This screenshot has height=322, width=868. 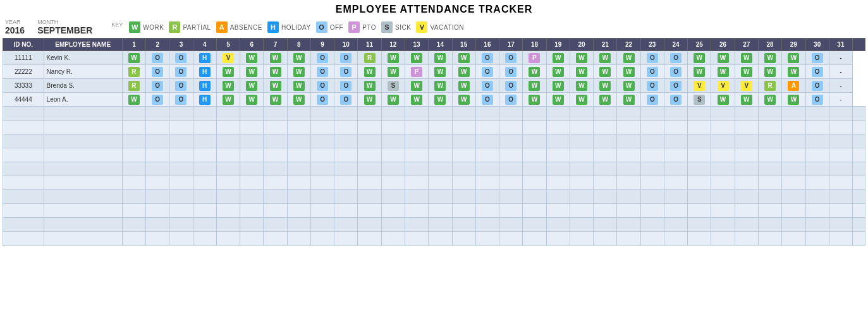 I want to click on cell-day-33333-15: W, so click(x=464, y=86).